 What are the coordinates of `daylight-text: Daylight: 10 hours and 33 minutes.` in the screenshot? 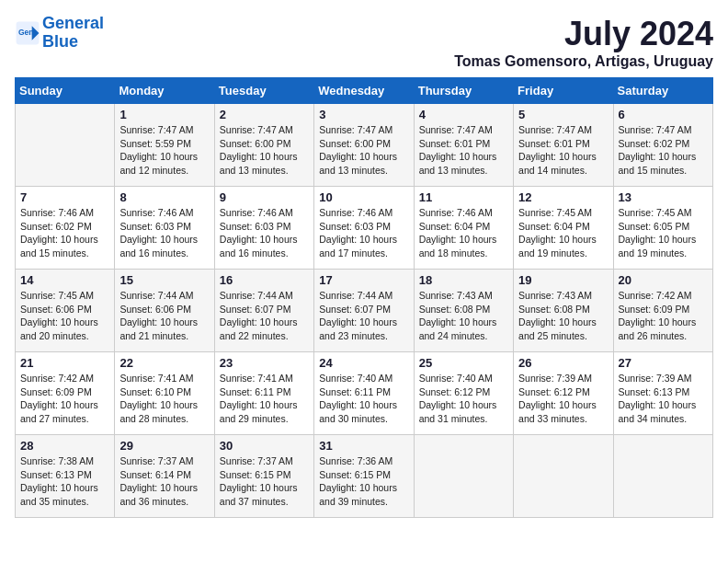 It's located at (563, 412).